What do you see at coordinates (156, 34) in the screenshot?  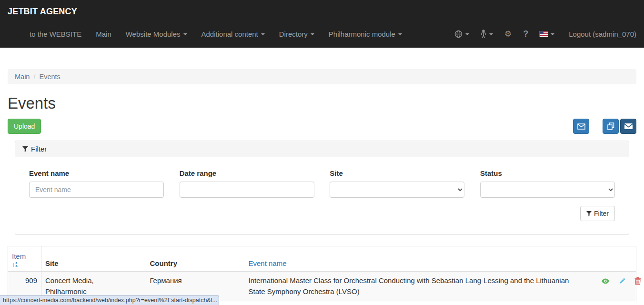 I see `nav-website-modules: Website Modules` at bounding box center [156, 34].